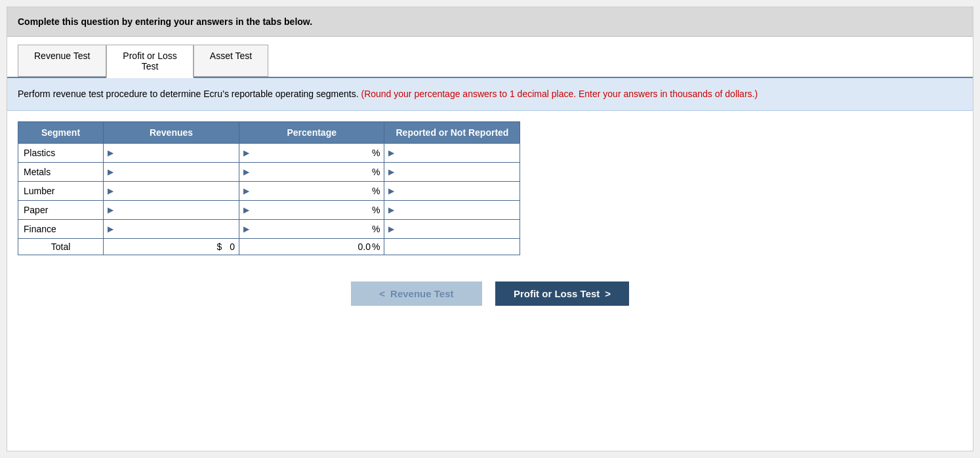 Image resolution: width=980 pixels, height=458 pixels. What do you see at coordinates (490, 22) in the screenshot?
I see `instruction-bar: Complete this question by entering your …` at bounding box center [490, 22].